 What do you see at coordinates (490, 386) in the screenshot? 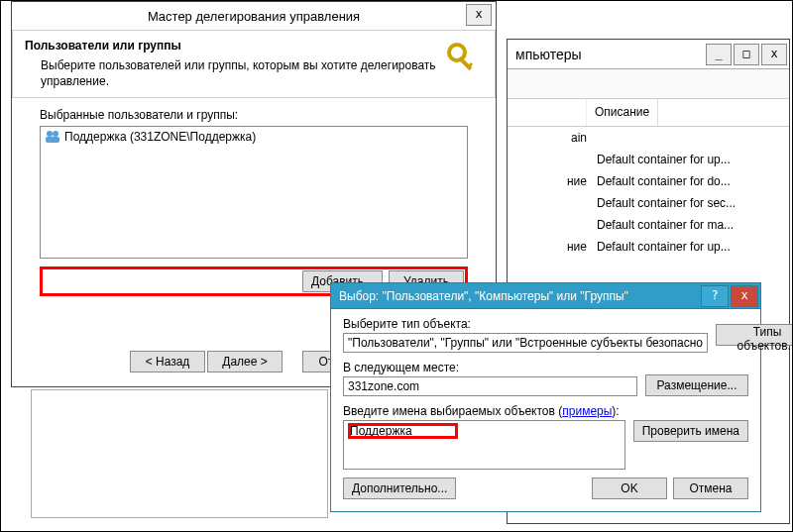
I see `location-field: 331zone.com` at bounding box center [490, 386].